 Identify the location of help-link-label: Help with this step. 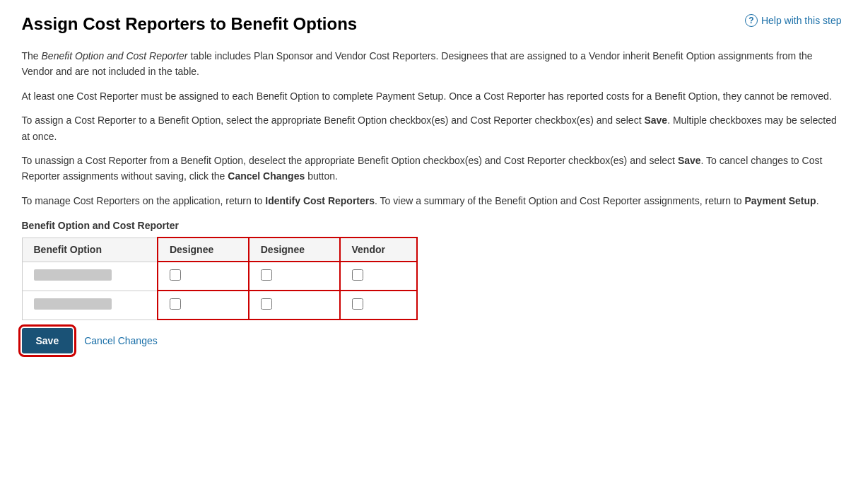
(802, 20).